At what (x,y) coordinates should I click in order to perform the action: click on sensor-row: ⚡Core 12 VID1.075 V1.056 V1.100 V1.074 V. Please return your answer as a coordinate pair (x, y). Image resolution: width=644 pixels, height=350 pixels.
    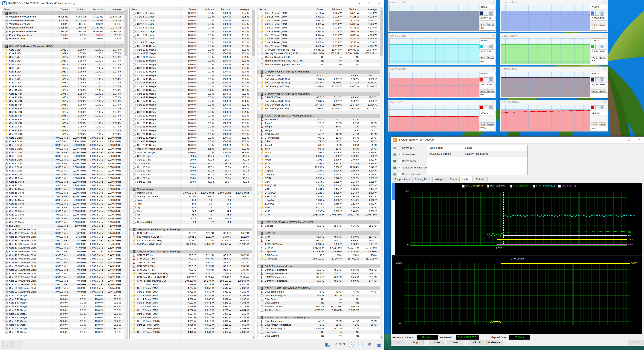
    Looking at the image, I should click on (63, 94).